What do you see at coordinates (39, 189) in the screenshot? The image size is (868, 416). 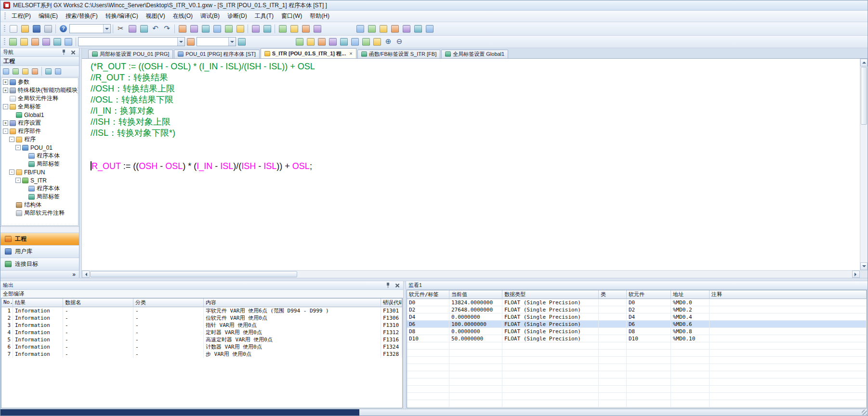 I see `tree-item-sitr-program-body: 程序本体` at bounding box center [39, 189].